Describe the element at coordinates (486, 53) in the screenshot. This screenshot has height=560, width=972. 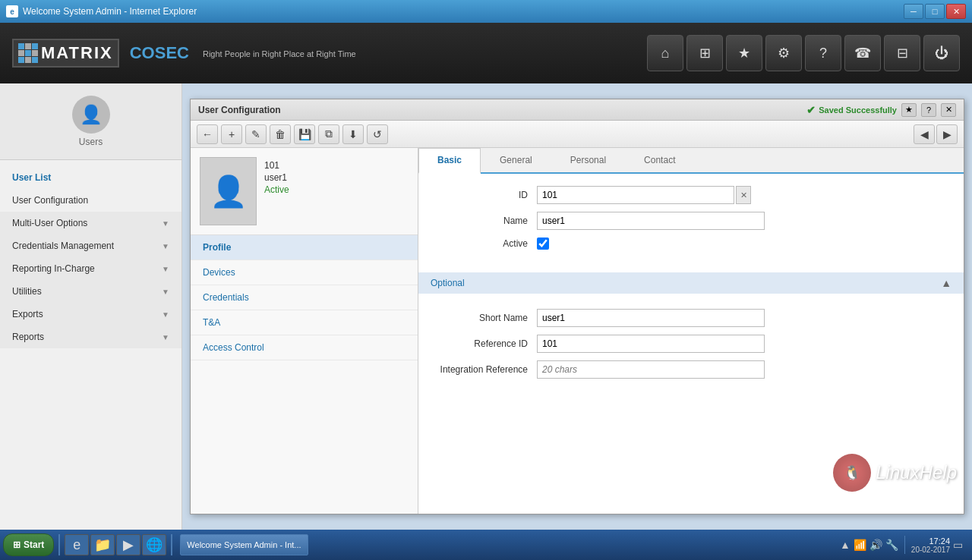
I see `app-header: MATRIX COSEC Right People in Right Place…` at that location.